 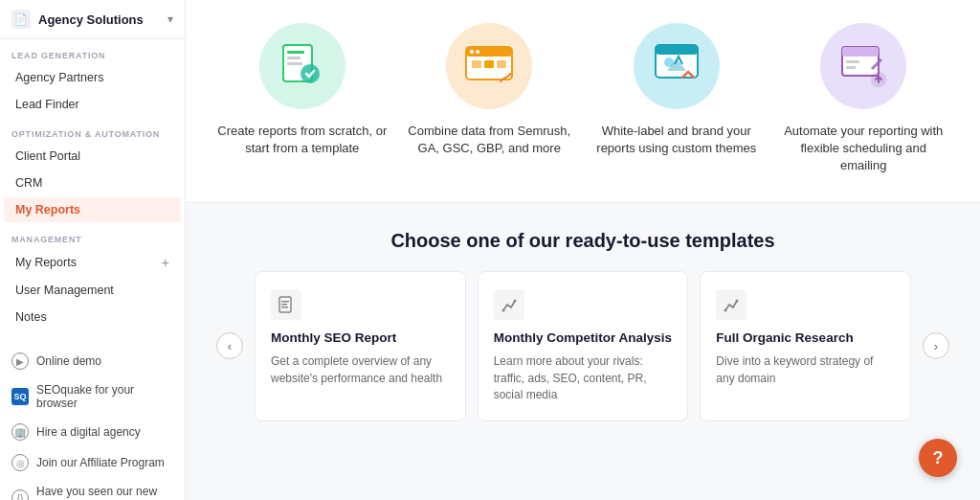 I want to click on chevron-down-icon: ▾, so click(x=170, y=19).